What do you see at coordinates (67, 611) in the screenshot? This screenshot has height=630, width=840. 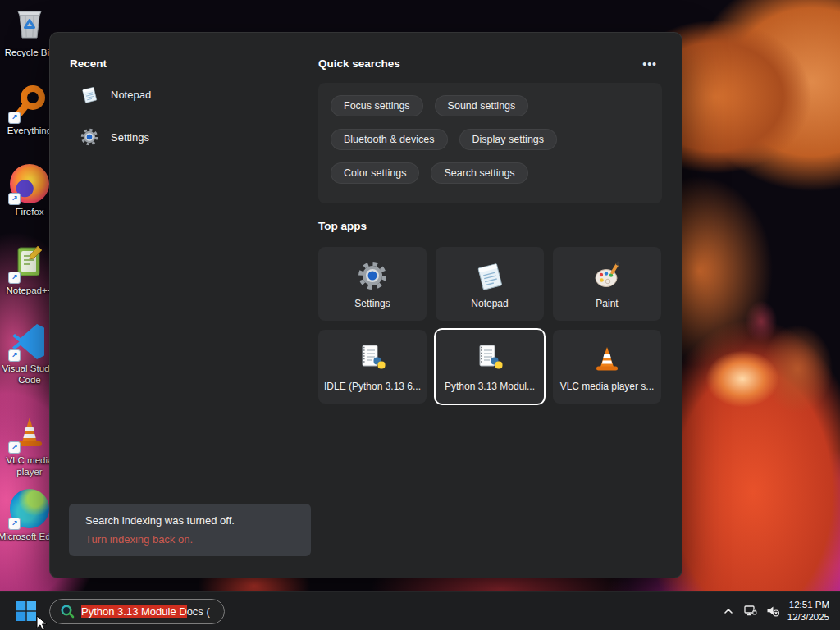 I see `search-icon` at bounding box center [67, 611].